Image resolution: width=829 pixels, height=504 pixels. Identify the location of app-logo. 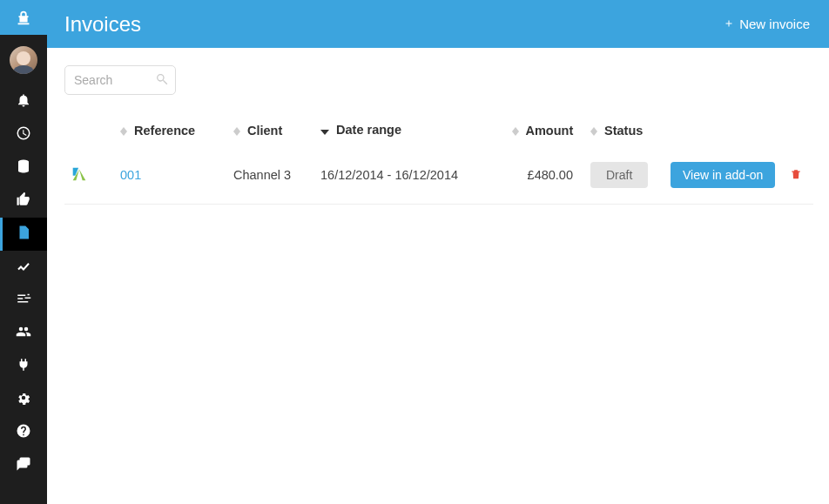
(24, 17).